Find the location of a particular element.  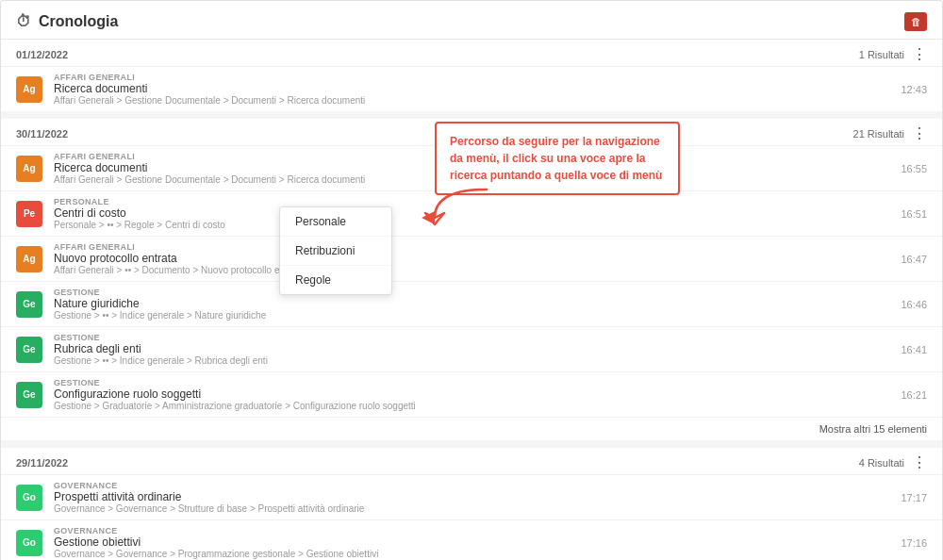

history-item: Ag AFFARI GENERALI Nuovo protocollo entr… is located at coordinates (472, 258).